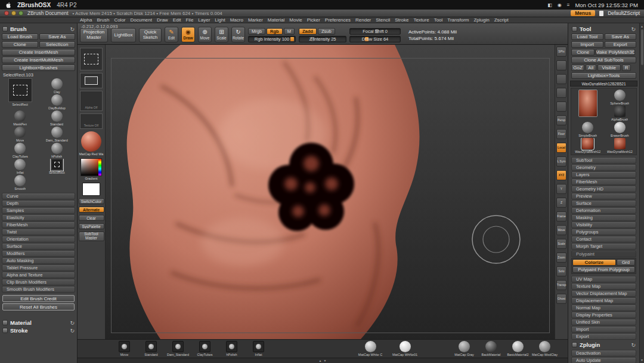  What do you see at coordinates (38, 246) in the screenshot?
I see `subpalette-bar: Surface` at bounding box center [38, 246].